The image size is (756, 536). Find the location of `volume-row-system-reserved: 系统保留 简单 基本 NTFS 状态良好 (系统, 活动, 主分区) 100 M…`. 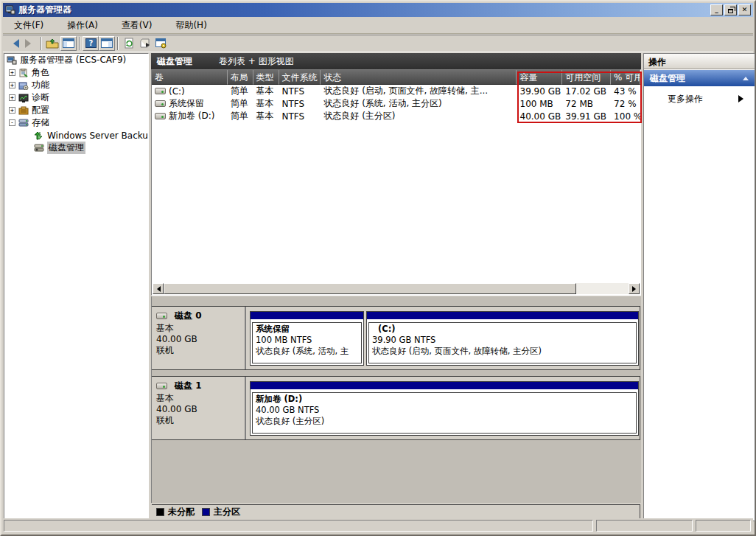

volume-row-system-reserved: 系统保留 简单 基本 NTFS 状态良好 (系统, 活动, 主分区) 100 M… is located at coordinates (396, 103).